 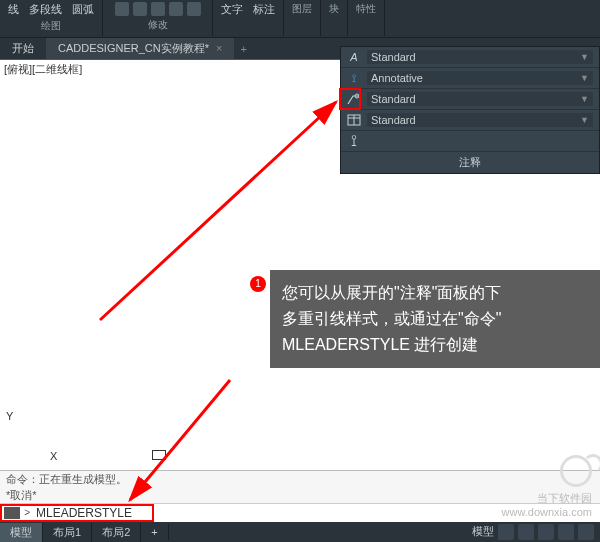 I want to click on watermark: 当下软件园 www.downxia.com, so click(x=547, y=486).